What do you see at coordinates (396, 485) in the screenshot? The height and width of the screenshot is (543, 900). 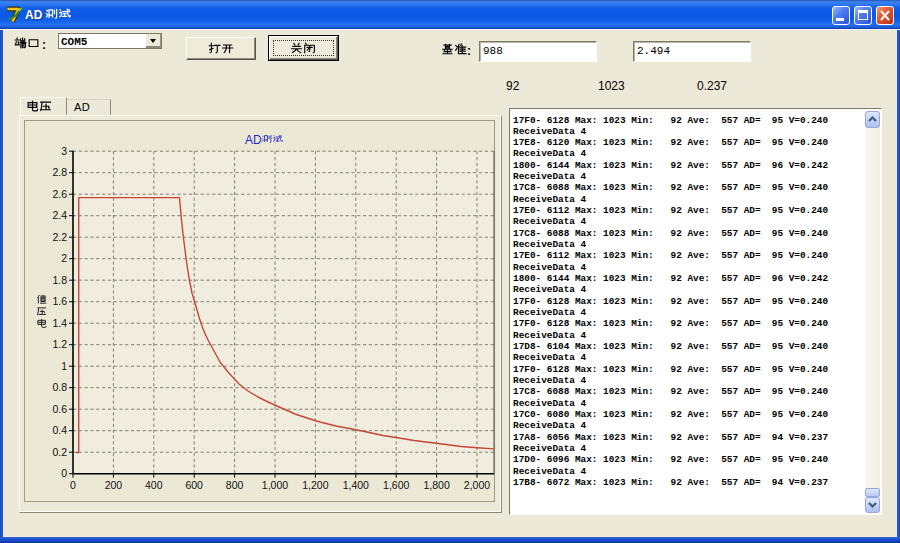 I see `svg-text: 1,600` at bounding box center [396, 485].